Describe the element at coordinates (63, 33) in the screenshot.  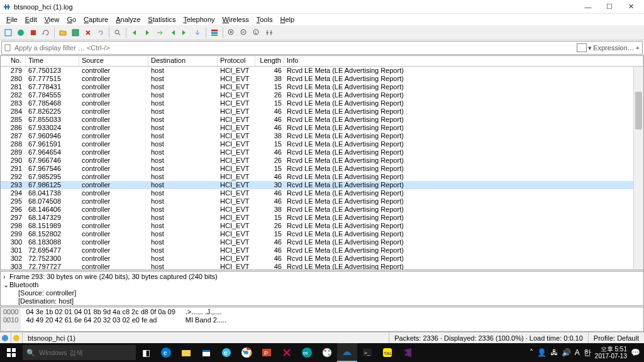
I see `open-button` at that location.